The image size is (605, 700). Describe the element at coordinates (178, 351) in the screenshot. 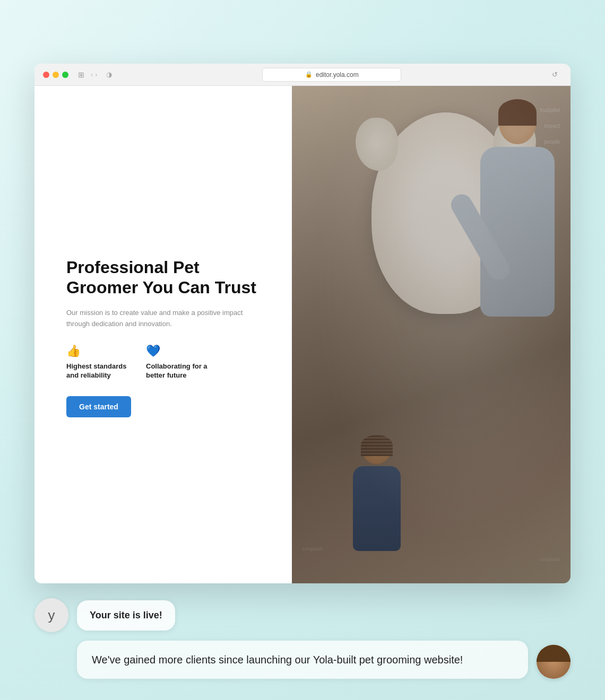

I see `heart-icon: 💙` at that location.